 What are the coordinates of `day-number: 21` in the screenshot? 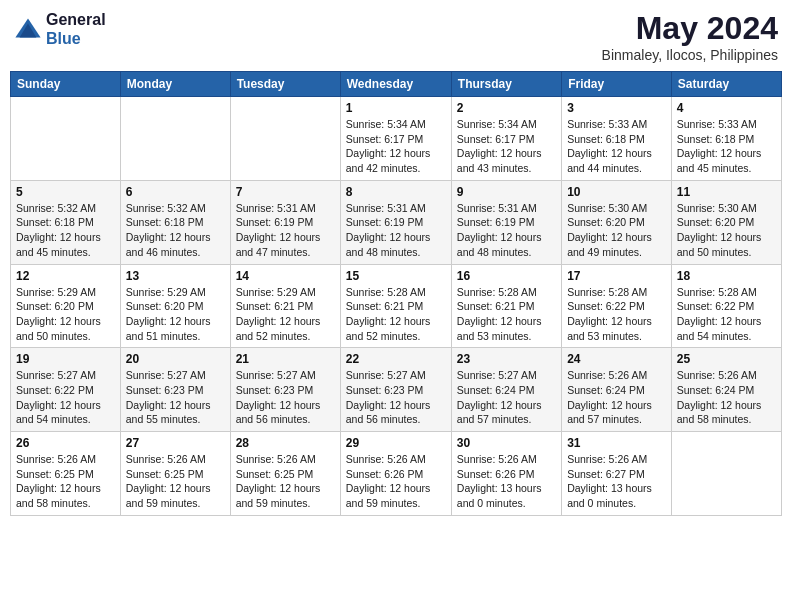 It's located at (286, 359).